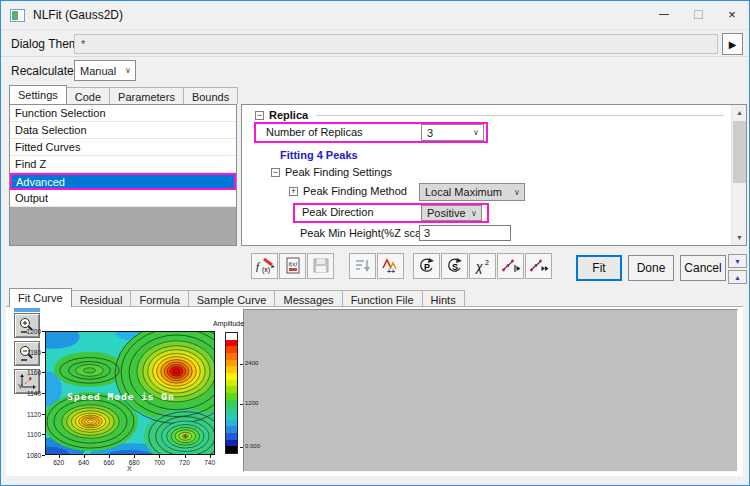 Image resolution: width=750 pixels, height=486 pixels. I want to click on tab-residual: Residual, so click(102, 298).